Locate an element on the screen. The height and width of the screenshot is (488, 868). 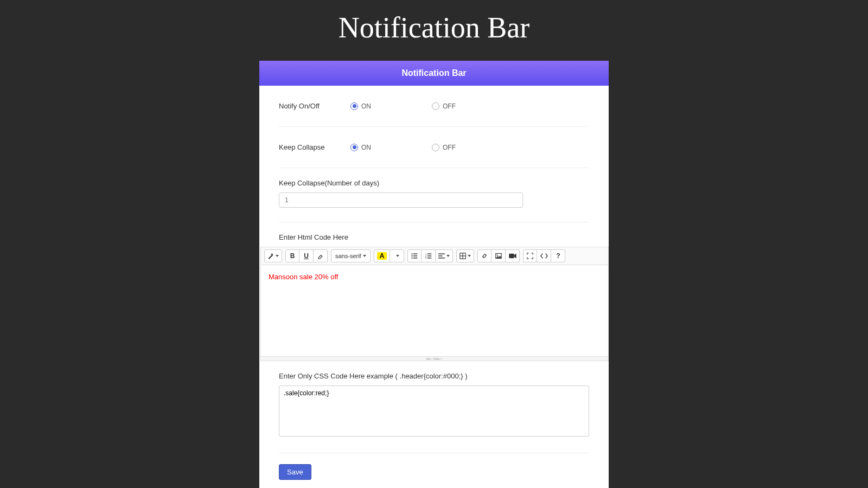
notify-off-radio is located at coordinates (436, 106).